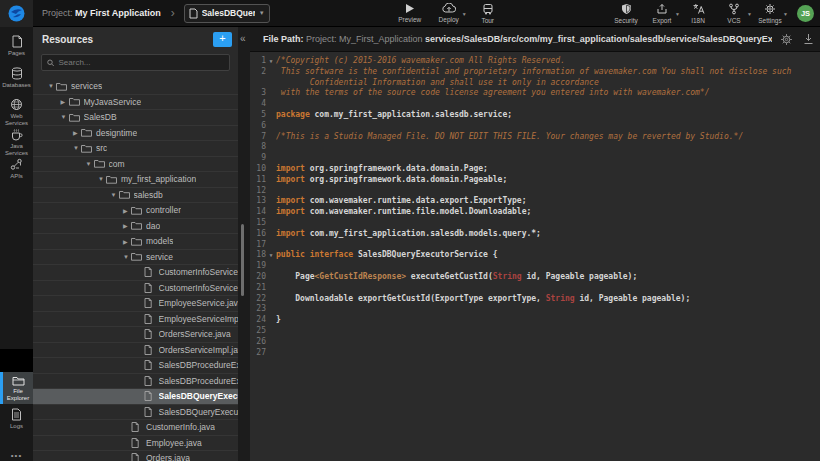 The height and width of the screenshot is (461, 820). Describe the element at coordinates (449, 14) in the screenshot. I see `deploy-button: Deploy ▼` at that location.